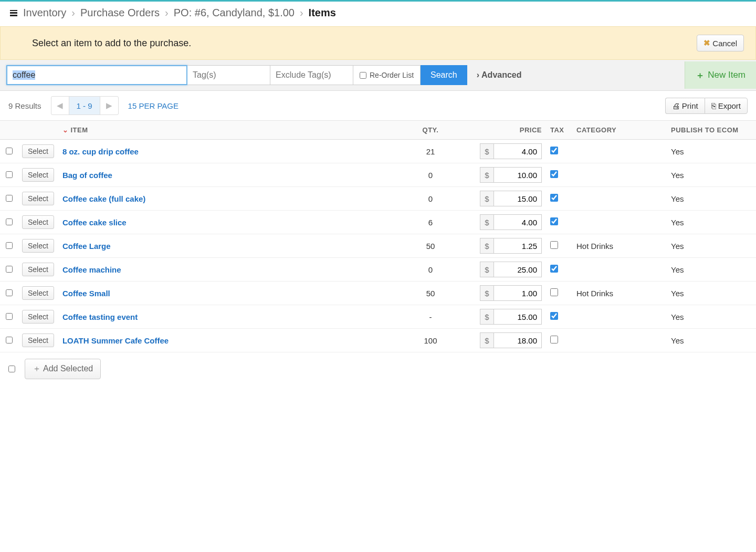 Image resolution: width=756 pixels, height=552 pixels. I want to click on col-header-category: CATEGORY, so click(620, 130).